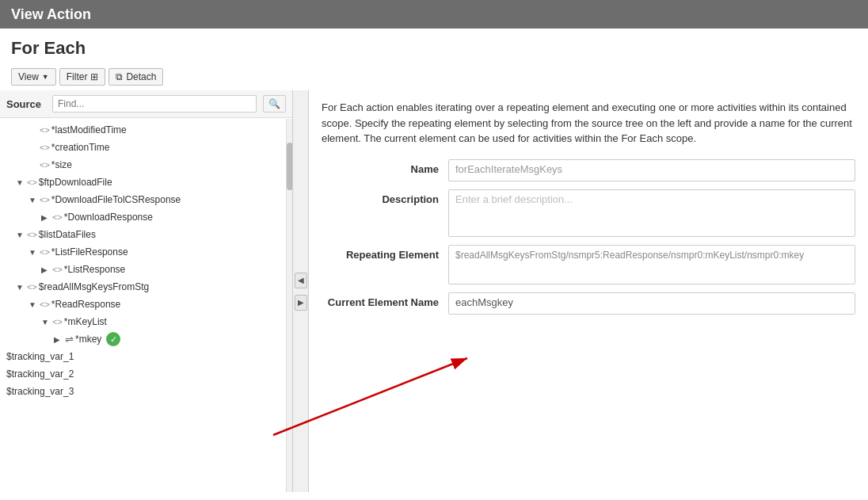 Image resolution: width=868 pixels, height=500 pixels. I want to click on tree-label: *ReadResponse, so click(86, 304).